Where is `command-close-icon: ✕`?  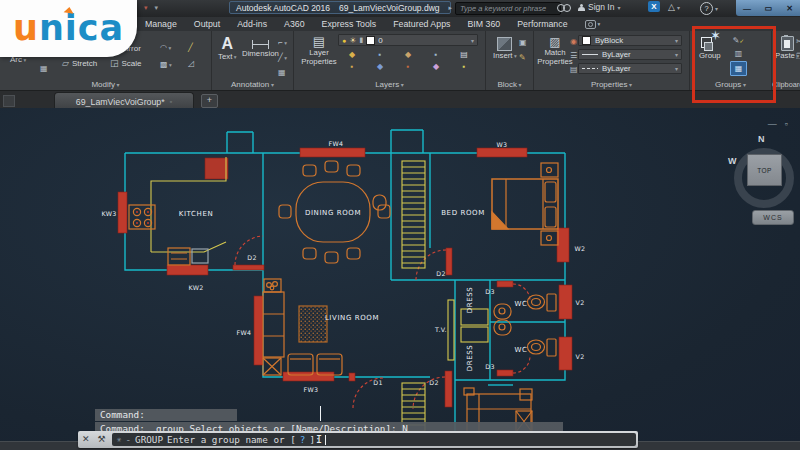
command-close-icon: ✕ is located at coordinates (86, 440).